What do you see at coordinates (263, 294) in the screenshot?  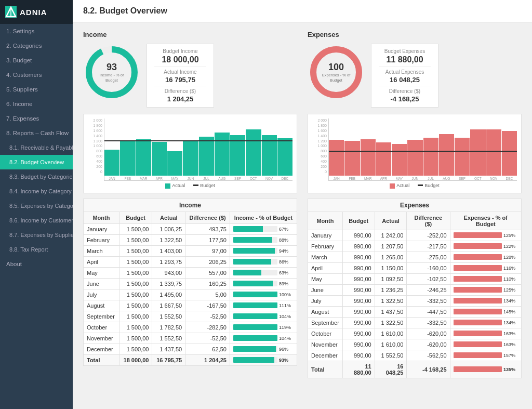 I see `pct-cell: 100%` at bounding box center [263, 294].